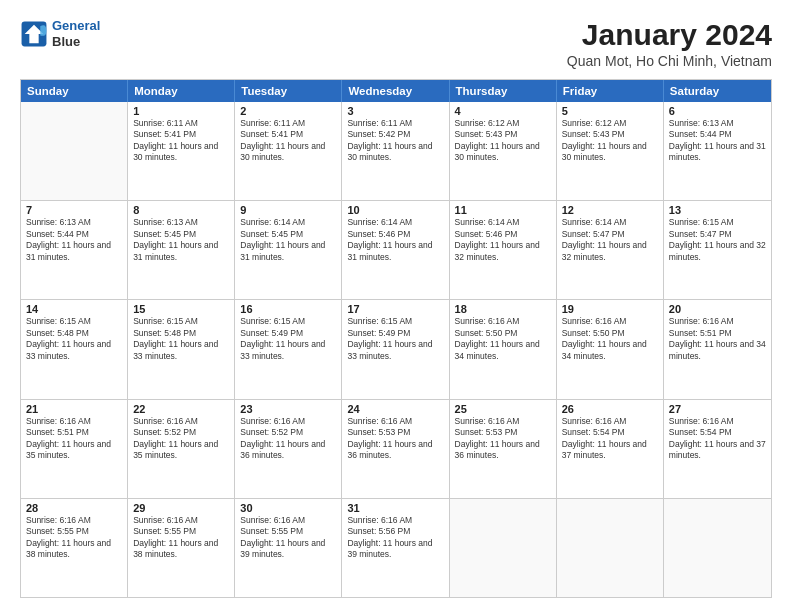 This screenshot has width=792, height=612. Describe the element at coordinates (504, 250) in the screenshot. I see `cal-cell: 11Sunrise: 6:14 AM Sunset: 5:46 PM Dayli…` at that location.